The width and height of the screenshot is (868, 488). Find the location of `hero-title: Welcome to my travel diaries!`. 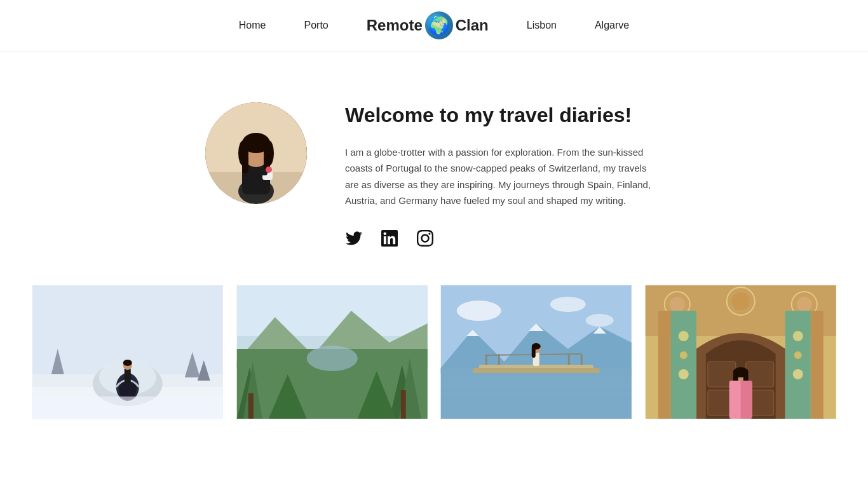

hero-title: Welcome to my travel diaries! is located at coordinates (504, 116).